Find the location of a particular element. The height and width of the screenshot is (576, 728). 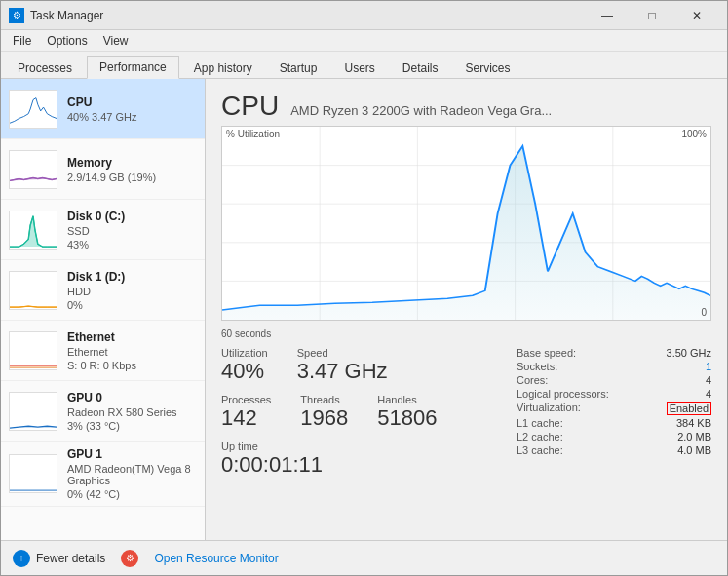

sidebar-item-memory: Memory 2.9/14.9 GB (19%) is located at coordinates (103, 170).